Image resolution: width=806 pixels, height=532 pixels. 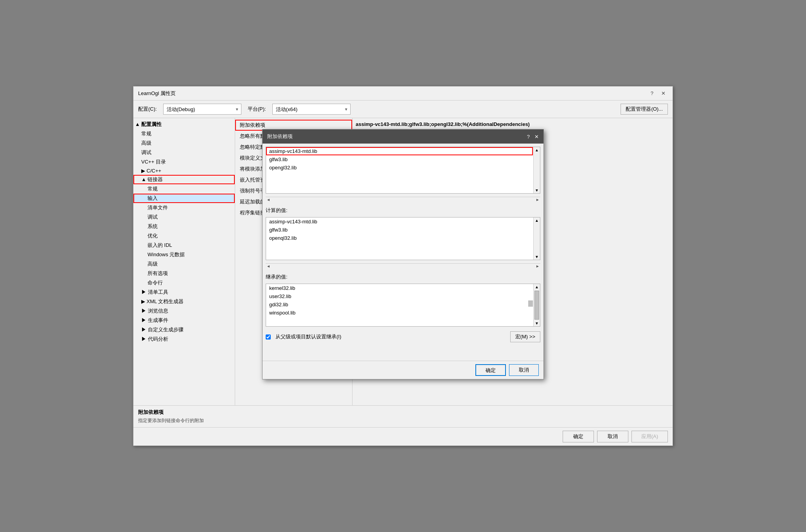 What do you see at coordinates (184, 283) in the screenshot?
I see `tree-item-command-line: 命令行` at bounding box center [184, 283].